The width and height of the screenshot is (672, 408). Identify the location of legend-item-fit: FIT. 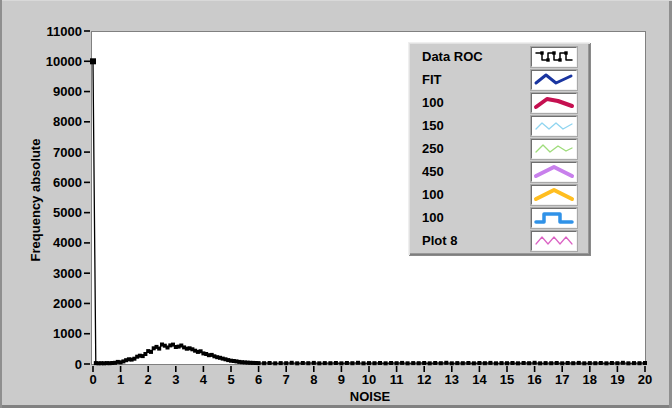
(499, 80).